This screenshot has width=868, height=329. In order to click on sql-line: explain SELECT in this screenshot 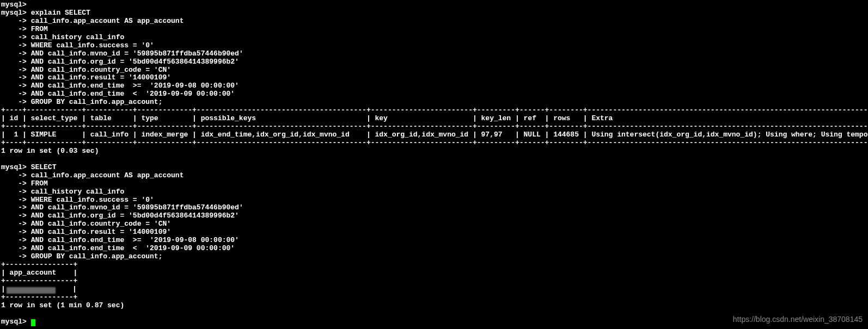, I will do `click(61, 13)`.